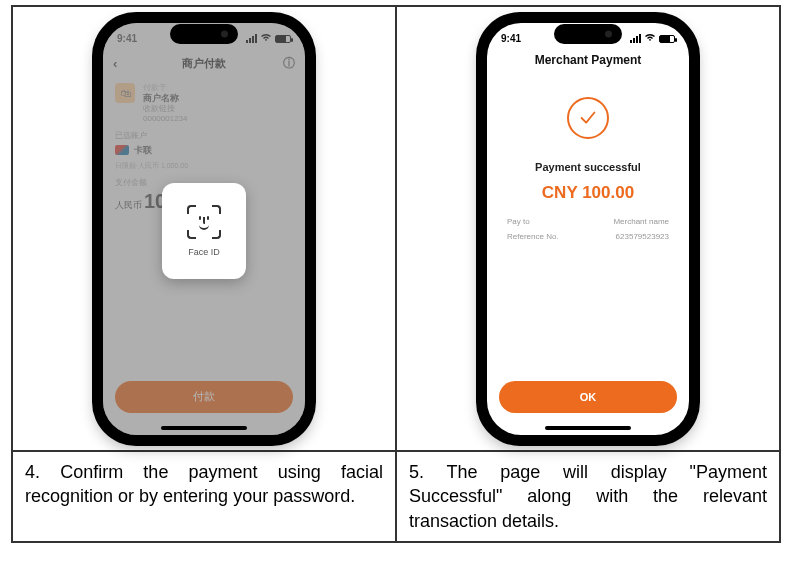  What do you see at coordinates (204, 231) in the screenshot?
I see `faceid-popup: Face ID` at bounding box center [204, 231].